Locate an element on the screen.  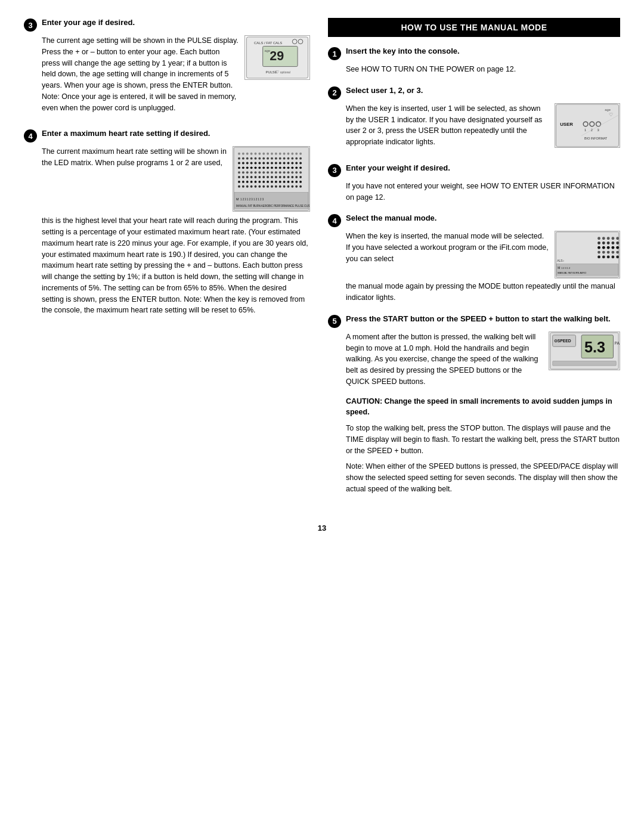
step5-body1-right: A moment after the button is pressed, th… is located at coordinates (444, 360).